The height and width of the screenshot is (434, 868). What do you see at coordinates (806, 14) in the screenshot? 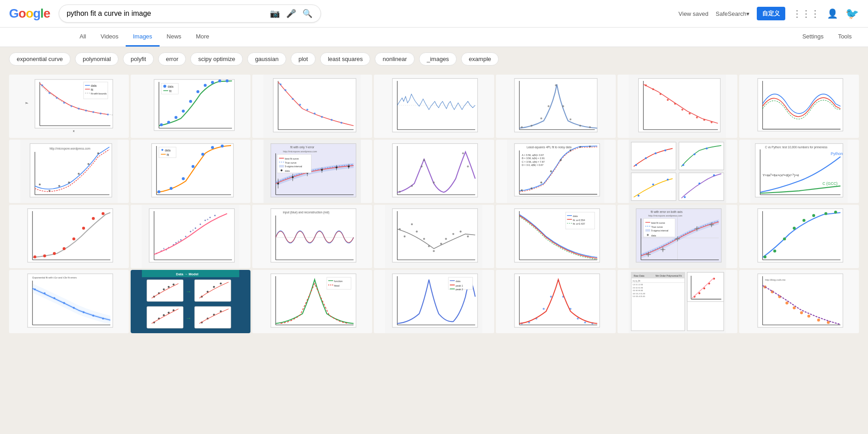
I see `apps-icon: ⋮⋮⋮` at bounding box center [806, 14].